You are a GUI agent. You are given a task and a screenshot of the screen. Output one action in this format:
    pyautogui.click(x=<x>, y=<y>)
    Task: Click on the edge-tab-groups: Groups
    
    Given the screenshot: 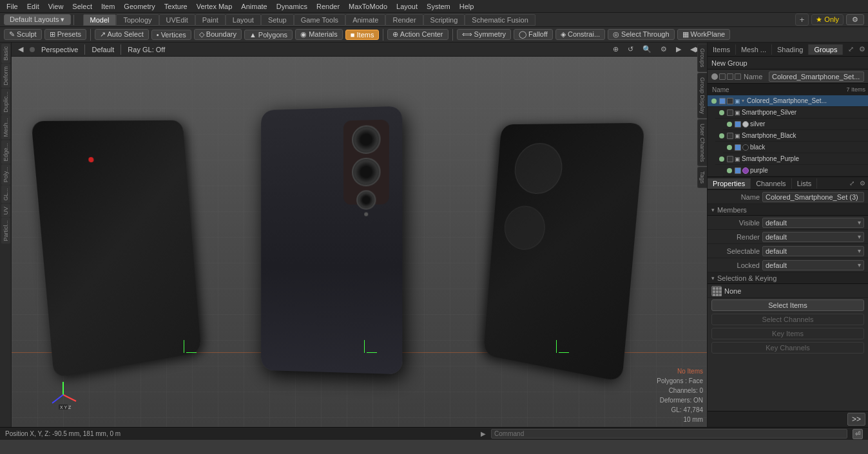 What is the action you would take?
    pyautogui.click(x=702, y=58)
    